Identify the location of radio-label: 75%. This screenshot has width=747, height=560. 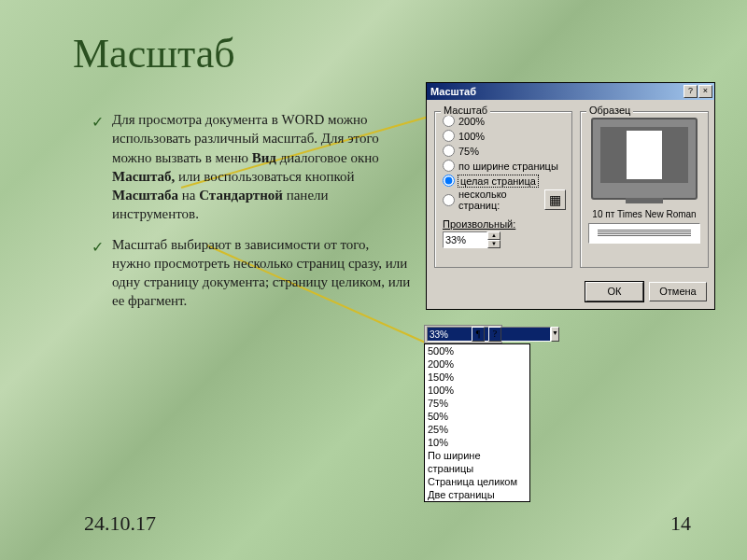
(469, 151).